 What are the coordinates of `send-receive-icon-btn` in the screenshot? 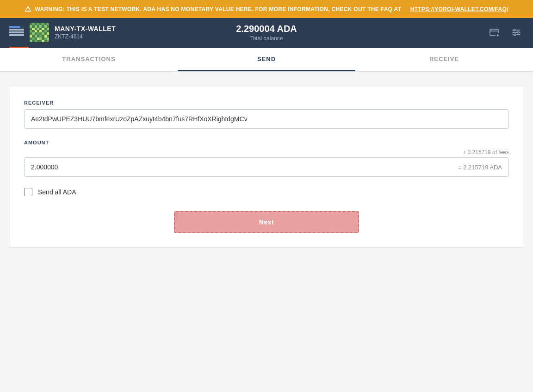 It's located at (494, 32).